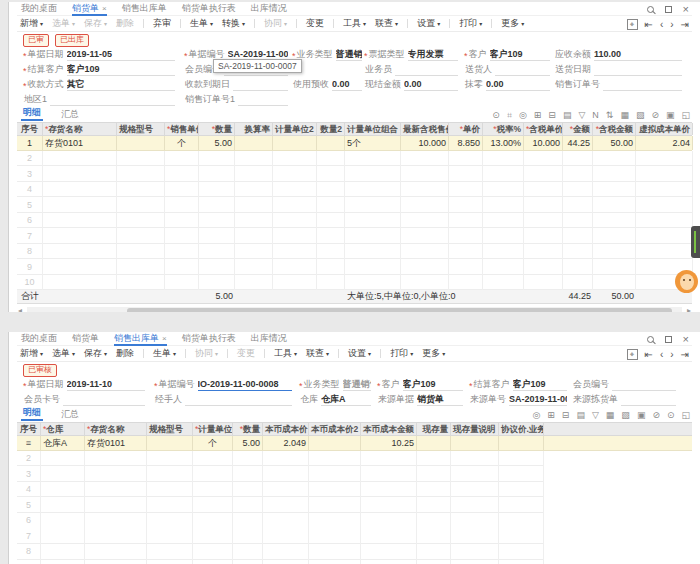 This screenshot has width=700, height=564. I want to click on cell-warehouse: 仓库A, so click(63, 443).